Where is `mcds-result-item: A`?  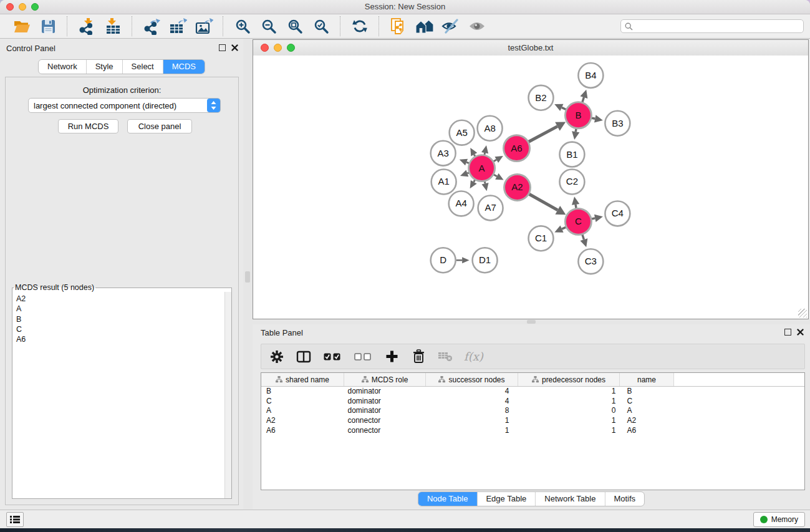
mcds-result-item: A is located at coordinates (123, 309).